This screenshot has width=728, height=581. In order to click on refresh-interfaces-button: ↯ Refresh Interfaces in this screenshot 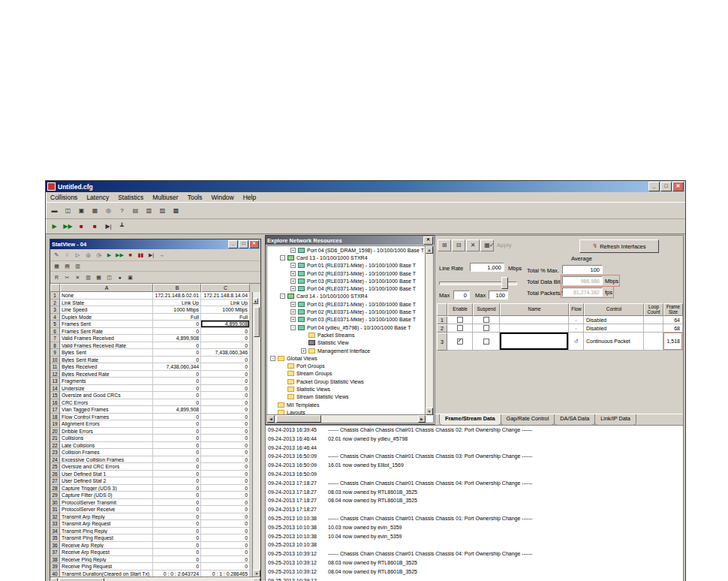, I will do `click(619, 246)`.